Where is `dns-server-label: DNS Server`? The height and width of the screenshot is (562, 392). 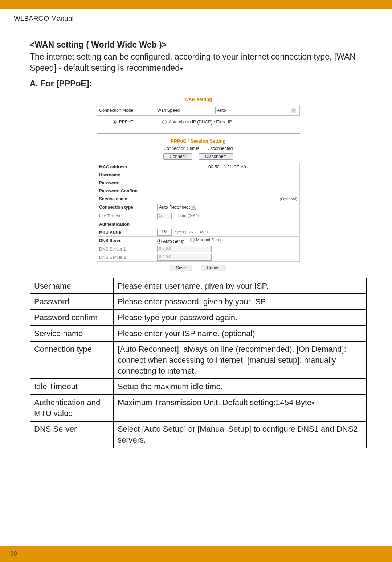
dns-server-label: DNS Server is located at coordinates (126, 241).